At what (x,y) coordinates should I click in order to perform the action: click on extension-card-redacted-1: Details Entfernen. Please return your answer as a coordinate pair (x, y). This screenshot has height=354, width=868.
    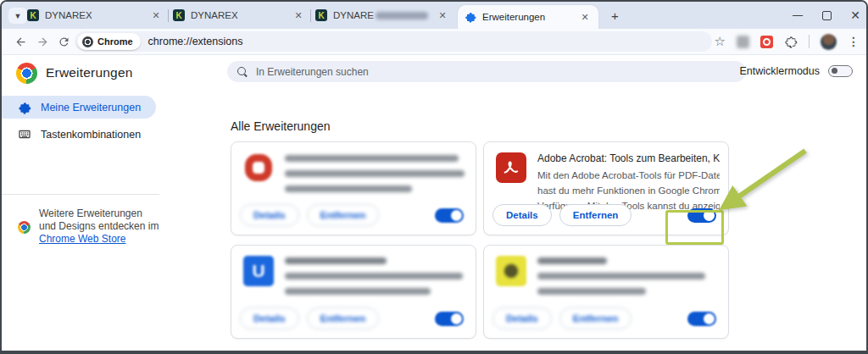
    Looking at the image, I should click on (353, 188).